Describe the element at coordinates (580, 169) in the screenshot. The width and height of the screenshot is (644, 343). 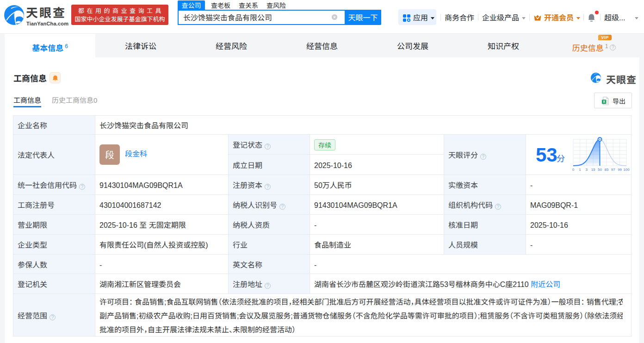
I see `svg-text: 1` at that location.